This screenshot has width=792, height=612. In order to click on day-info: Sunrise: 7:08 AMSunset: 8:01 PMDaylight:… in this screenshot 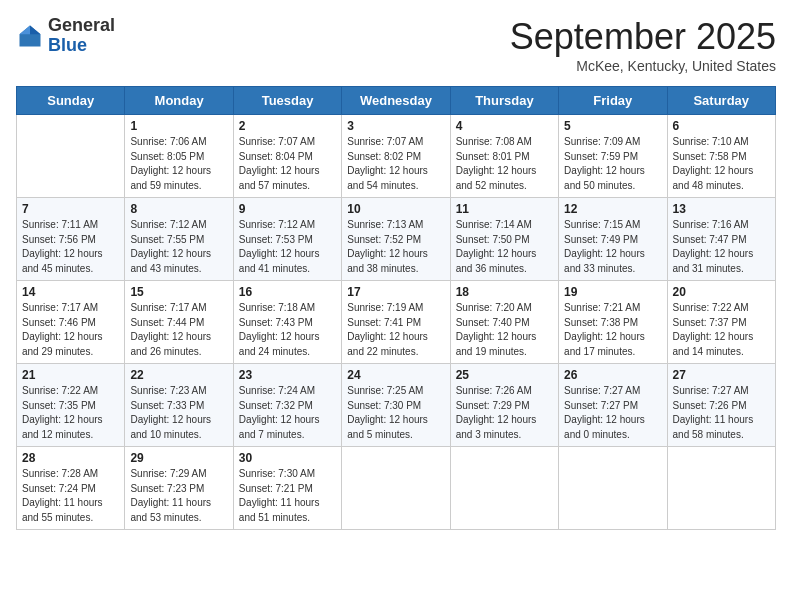, I will do `click(504, 164)`.